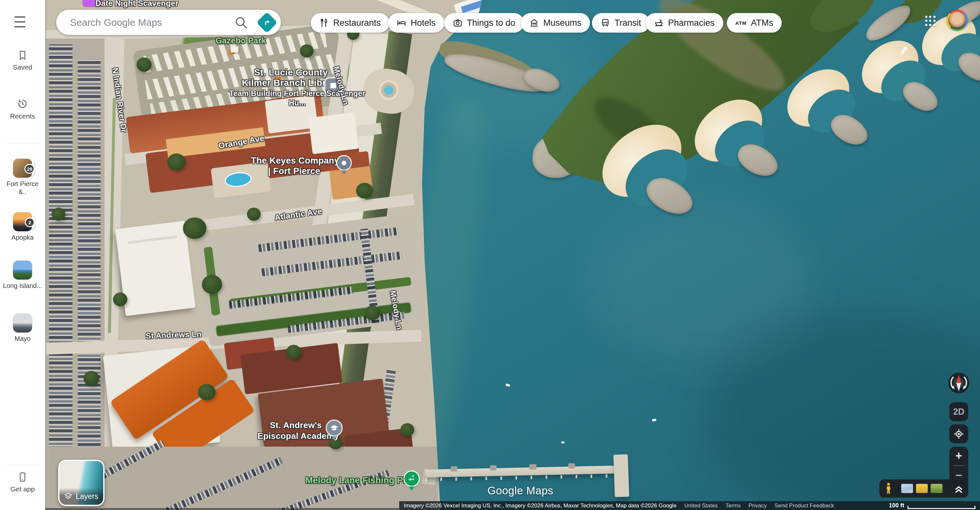 Image resolution: width=980 pixels, height=510 pixels. I want to click on chip-label: Museums, so click(562, 23).